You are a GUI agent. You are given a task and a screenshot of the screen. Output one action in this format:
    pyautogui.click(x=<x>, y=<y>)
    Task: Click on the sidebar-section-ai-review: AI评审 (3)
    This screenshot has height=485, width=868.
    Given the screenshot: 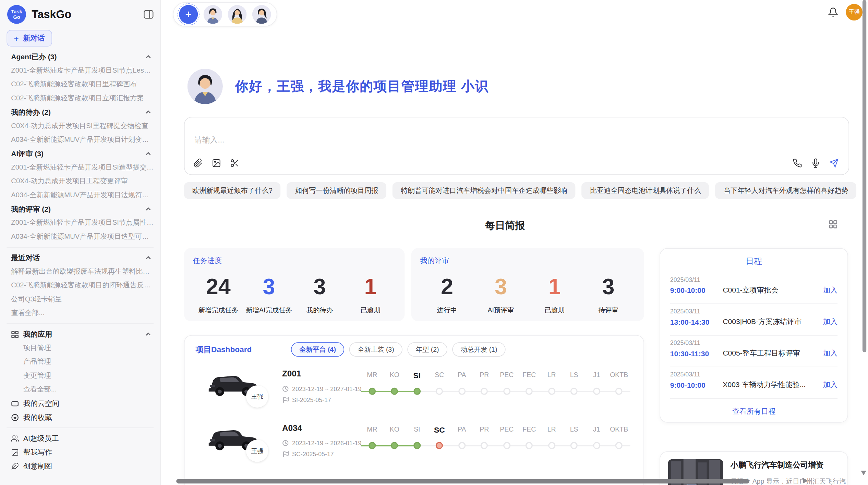 What is the action you would take?
    pyautogui.click(x=82, y=153)
    